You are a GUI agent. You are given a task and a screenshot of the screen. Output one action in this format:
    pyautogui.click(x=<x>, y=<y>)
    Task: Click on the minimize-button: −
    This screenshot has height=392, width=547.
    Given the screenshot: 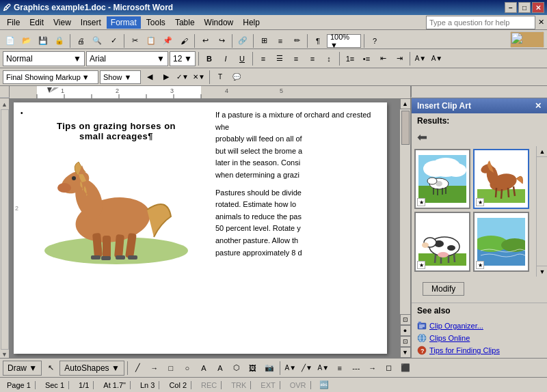 What is the action you would take?
    pyautogui.click(x=511, y=8)
    